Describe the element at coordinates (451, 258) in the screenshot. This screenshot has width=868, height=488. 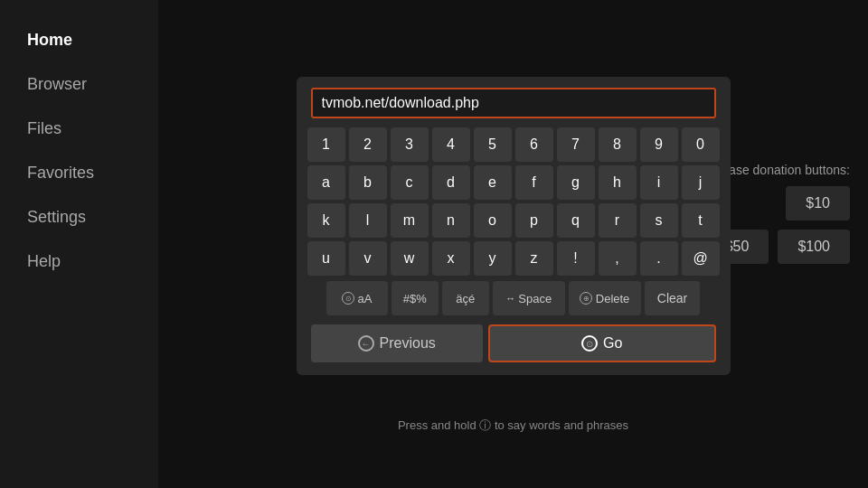
I see `key-x: x` at that location.